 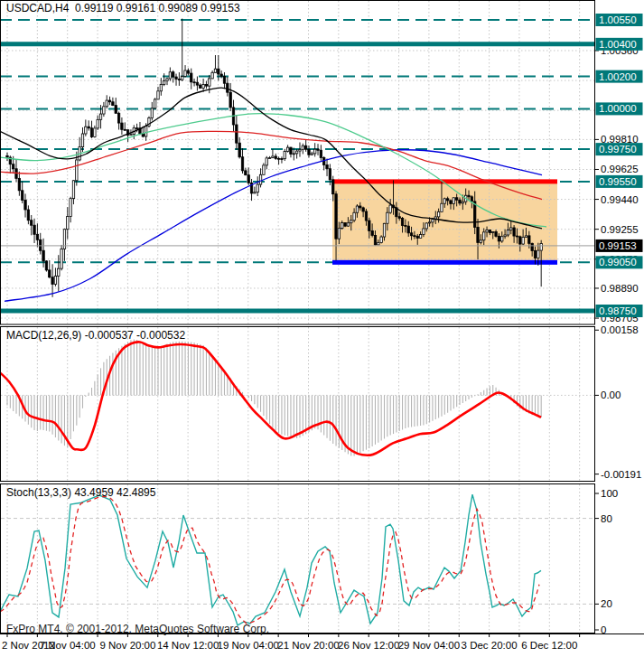 What do you see at coordinates (620, 230) in the screenshot?
I see `price-grid-label: 0.99255` at bounding box center [620, 230].